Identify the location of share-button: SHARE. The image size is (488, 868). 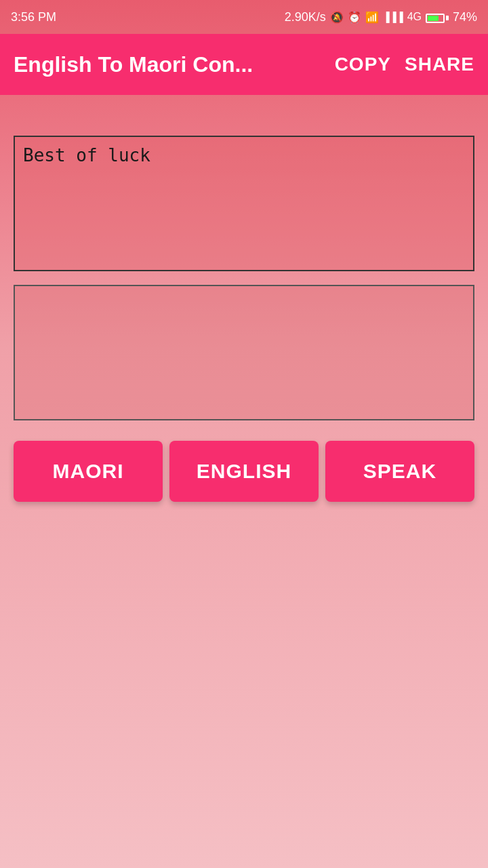
(439, 64).